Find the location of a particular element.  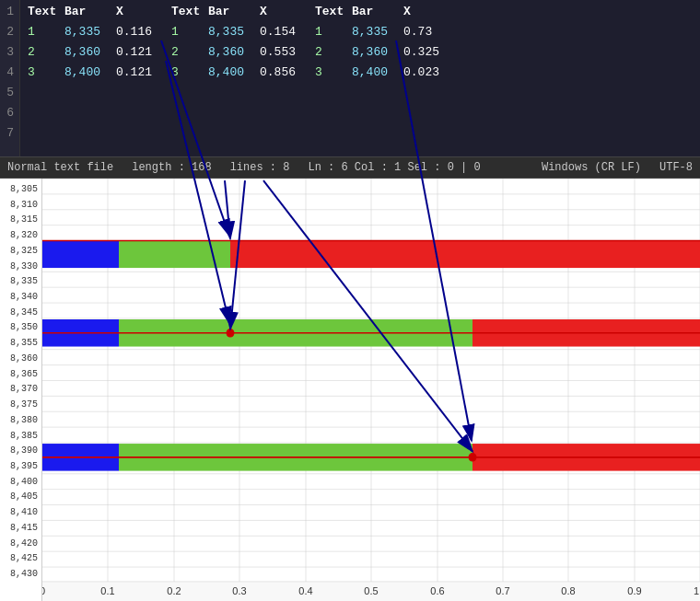

bar3-r2: 8,335 is located at coordinates (374, 32).